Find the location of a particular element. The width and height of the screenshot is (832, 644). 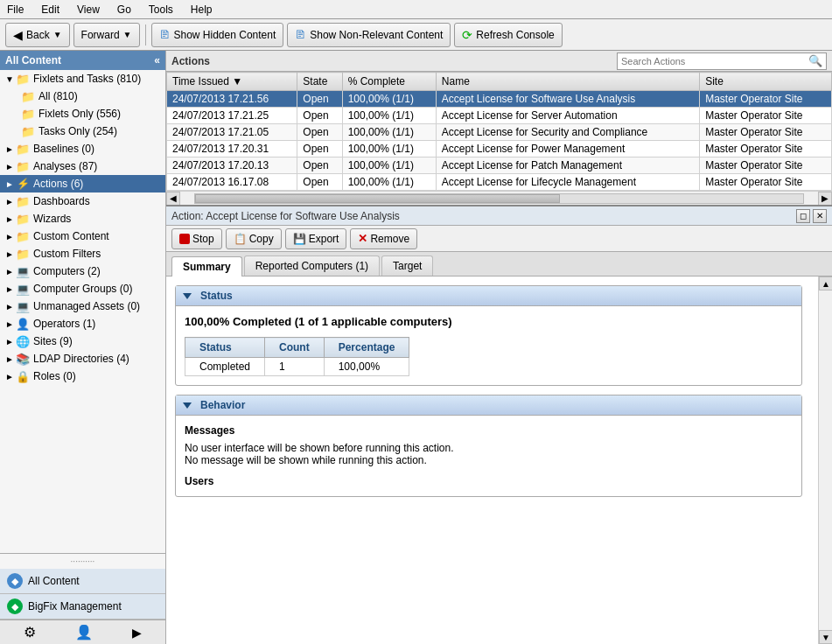

remove-button: ✕ Remove is located at coordinates (383, 239).